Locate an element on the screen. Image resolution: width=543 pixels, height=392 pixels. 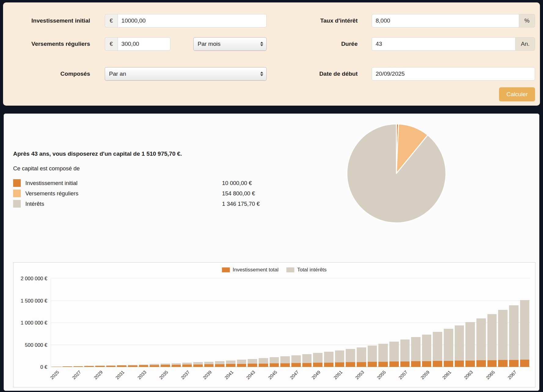
chart-legend-swatch is located at coordinates (290, 270).